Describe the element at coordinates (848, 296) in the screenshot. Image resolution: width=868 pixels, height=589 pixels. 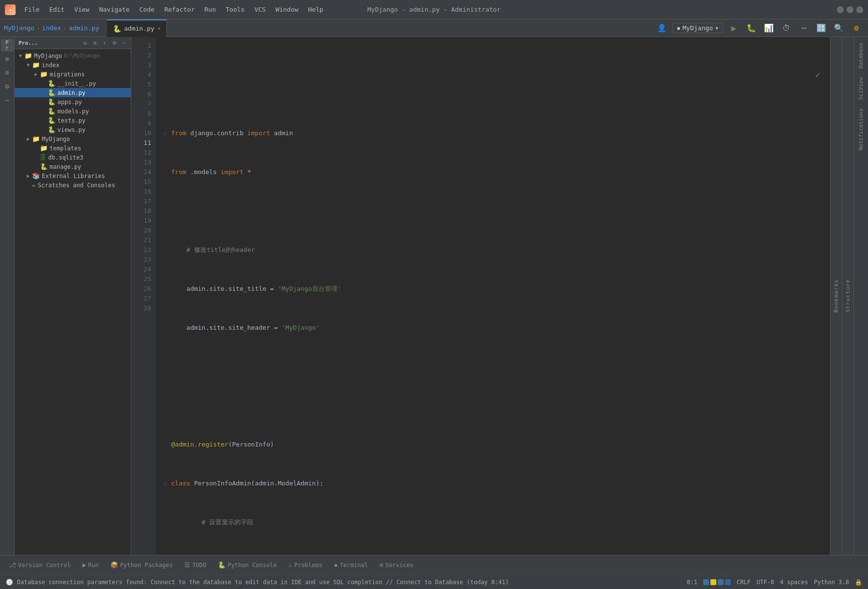
I see `structure-sidebar: Structure` at that location.